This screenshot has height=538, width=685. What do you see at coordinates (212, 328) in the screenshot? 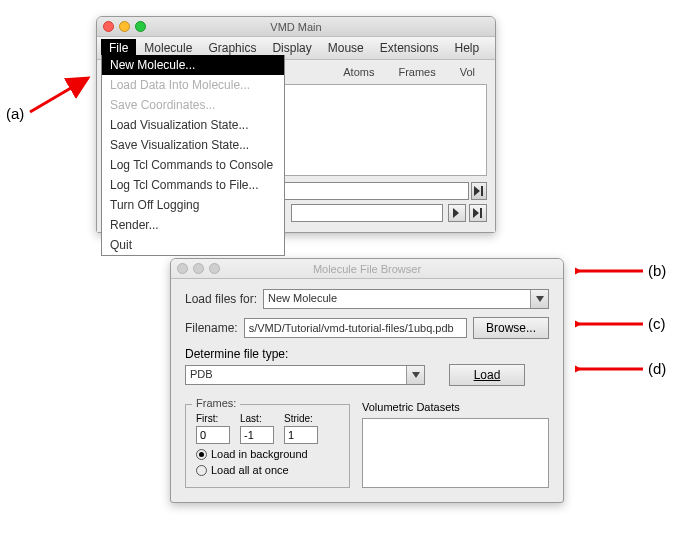
I see `filename-label: Filename:` at bounding box center [212, 328].